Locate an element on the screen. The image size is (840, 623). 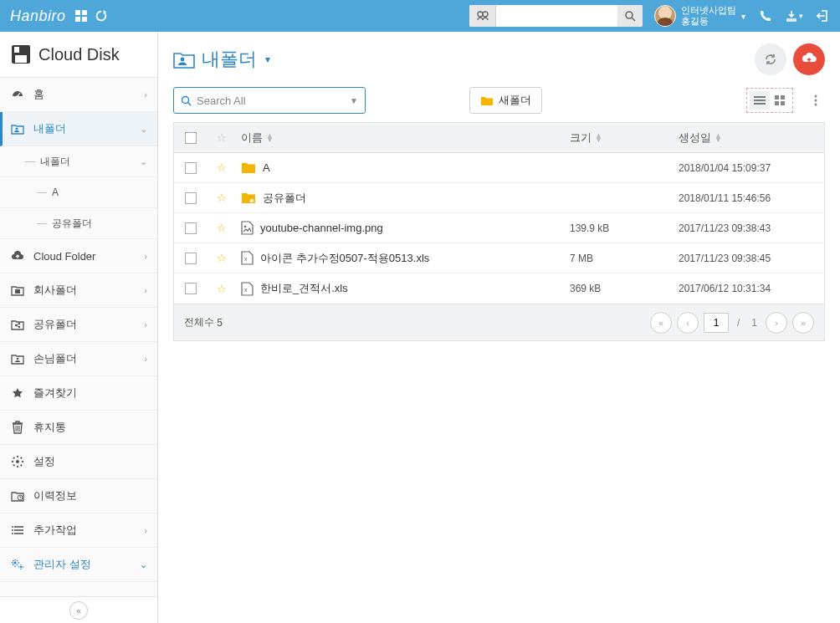
sidebar-item-cloudfolder: Cloud Folder › is located at coordinates (79, 256).